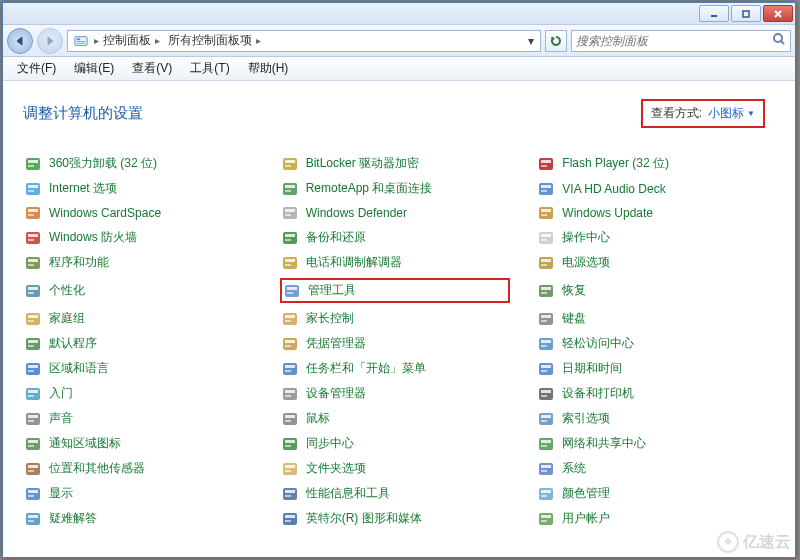  What do you see at coordinates (746, 14) in the screenshot?
I see `maximize-button` at bounding box center [746, 14].